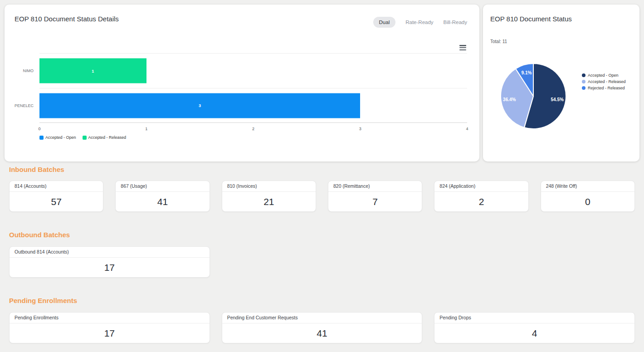 Image resolution: width=644 pixels, height=352 pixels. What do you see at coordinates (162, 196) in the screenshot?
I see `stat-card: 867 (Usage)41` at bounding box center [162, 196].